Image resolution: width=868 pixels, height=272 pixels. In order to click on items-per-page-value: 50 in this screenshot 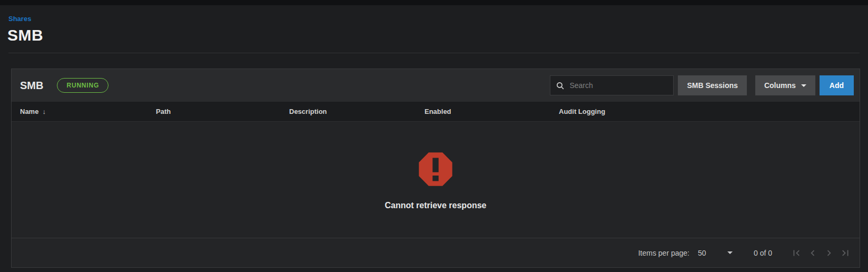, I will do `click(702, 253)`.